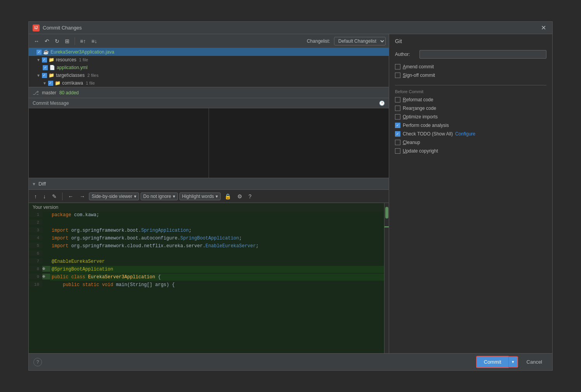 The height and width of the screenshot is (392, 581). I want to click on diff-title: Diff, so click(42, 184).